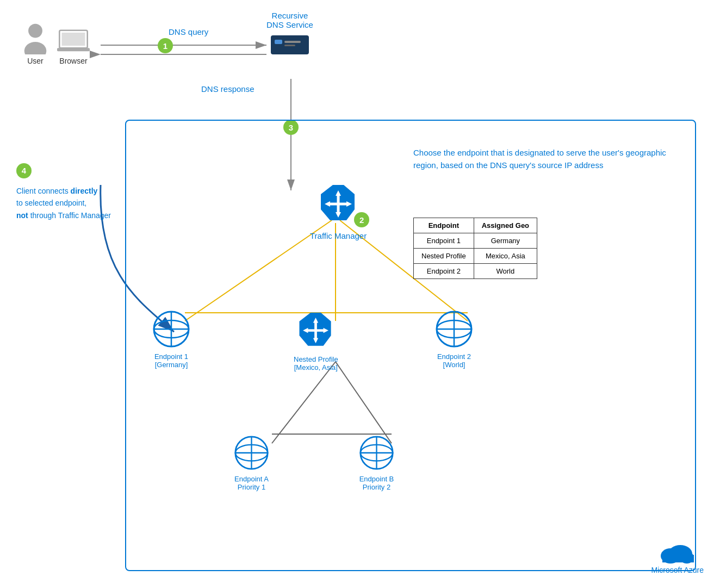  What do you see at coordinates (678, 552) in the screenshot?
I see `azure-cloud-icon` at bounding box center [678, 552].